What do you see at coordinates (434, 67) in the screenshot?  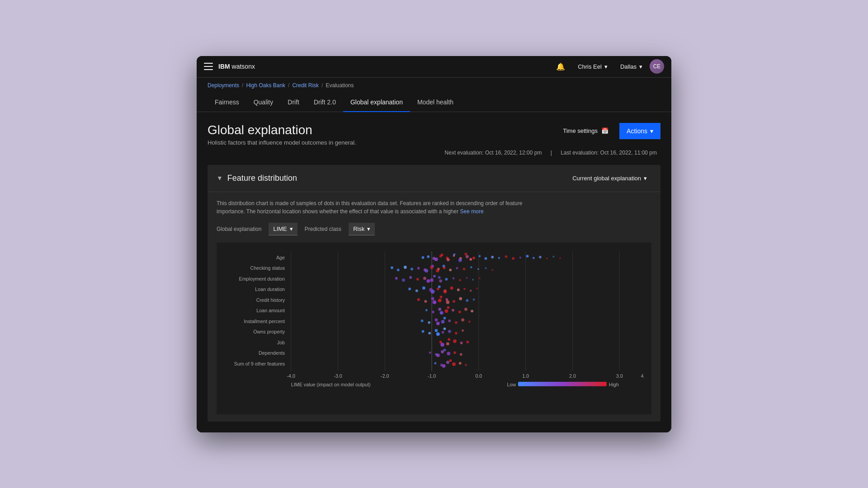 I see `top-nav: IBM watsonx 🔔 Chris Eel ▾ Dallas ▾ CE` at bounding box center [434, 67].